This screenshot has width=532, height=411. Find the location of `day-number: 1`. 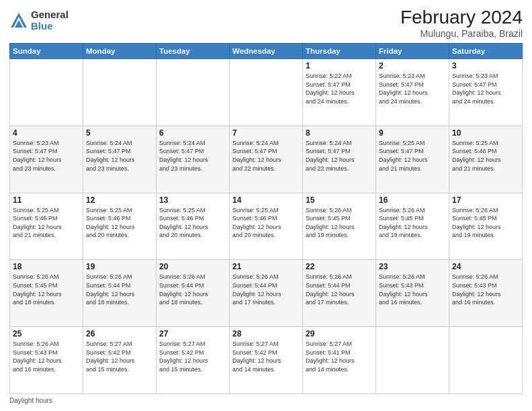

day-number: 1 is located at coordinates (339, 66).